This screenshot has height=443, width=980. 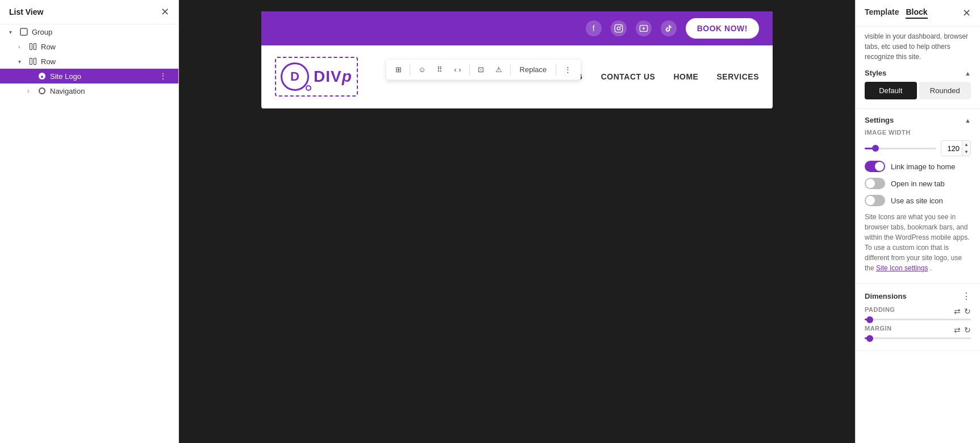 What do you see at coordinates (878, 328) in the screenshot?
I see `margin-label: MARGIN` at bounding box center [878, 328].